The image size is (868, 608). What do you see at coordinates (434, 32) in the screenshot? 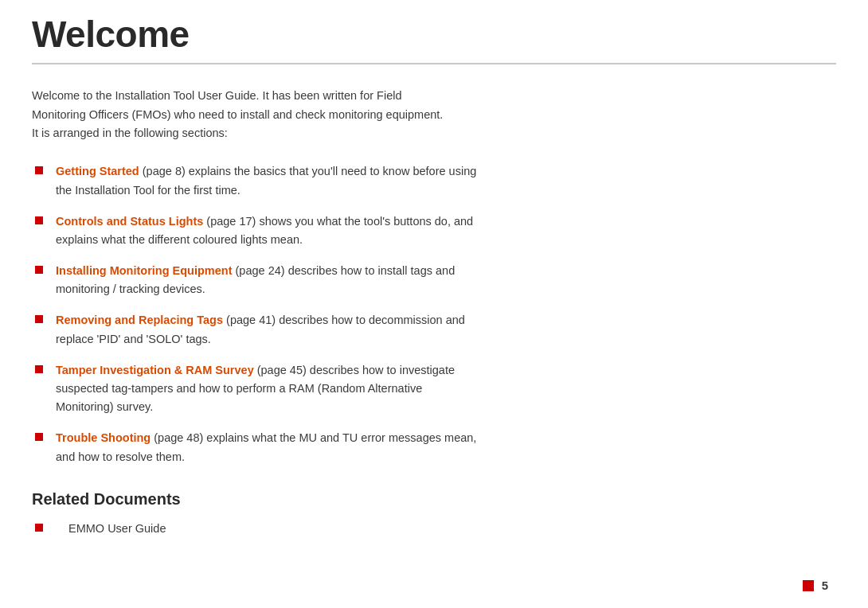
I see `title-section: Welcome` at bounding box center [434, 32].